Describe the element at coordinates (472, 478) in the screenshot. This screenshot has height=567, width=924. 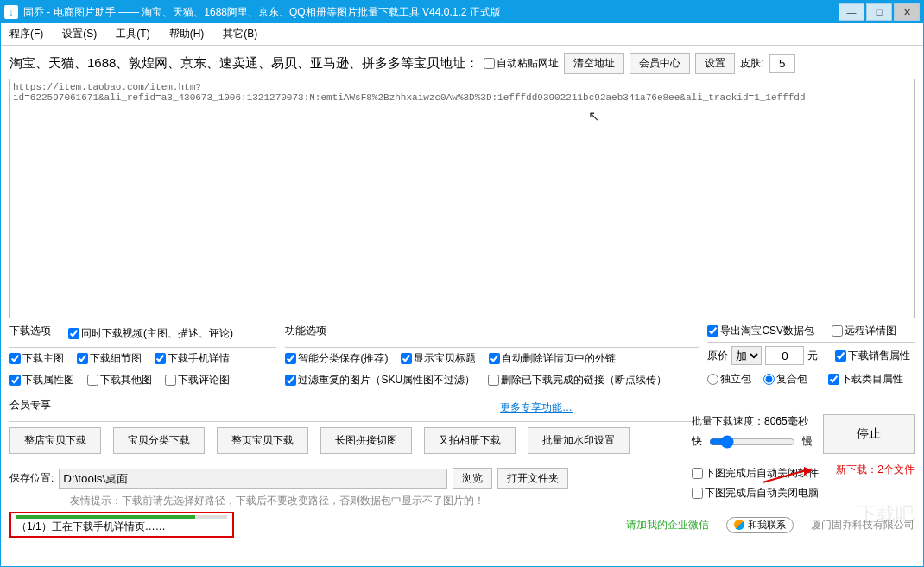
I see `browse-button: 浏览` at that location.